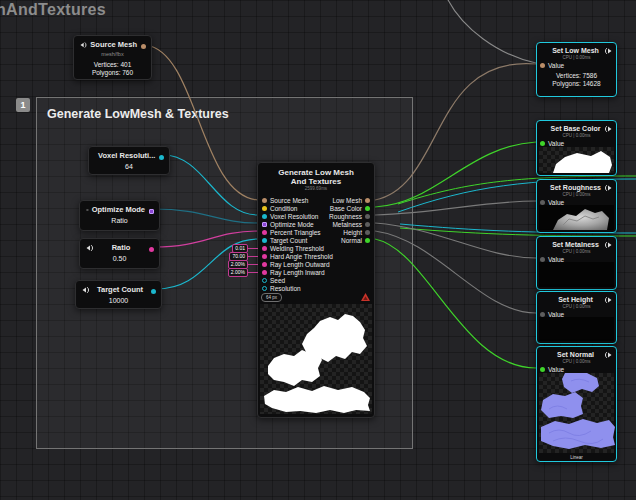 The image size is (636, 500). What do you see at coordinates (120, 290) in the screenshot?
I see `node-title: Target Count` at bounding box center [120, 290].